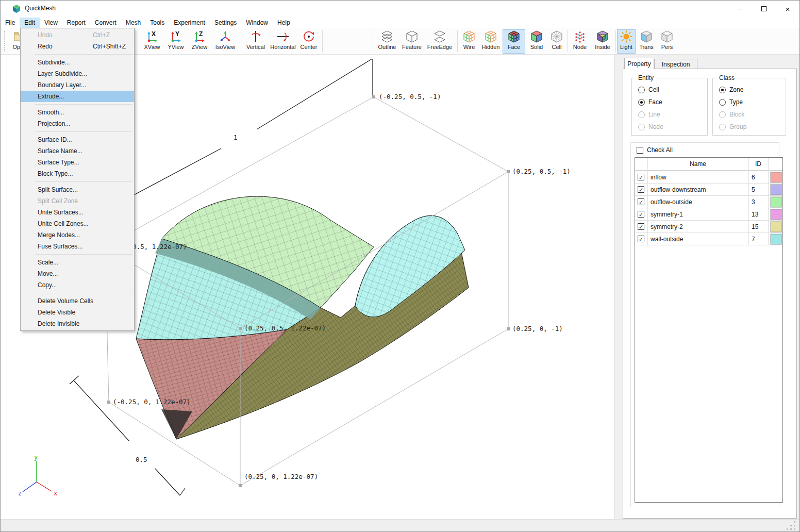  Describe the element at coordinates (709, 227) in the screenshot. I see `table-row: ✓ symmetry-2 15` at that location.